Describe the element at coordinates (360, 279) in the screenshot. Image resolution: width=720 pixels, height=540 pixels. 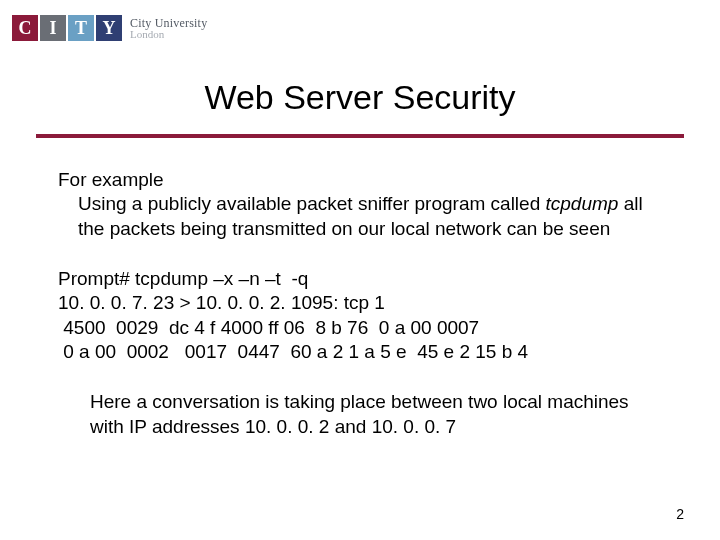
I see `term-line-1: Prompt# tcpdump –x –n –t -q` at that location.